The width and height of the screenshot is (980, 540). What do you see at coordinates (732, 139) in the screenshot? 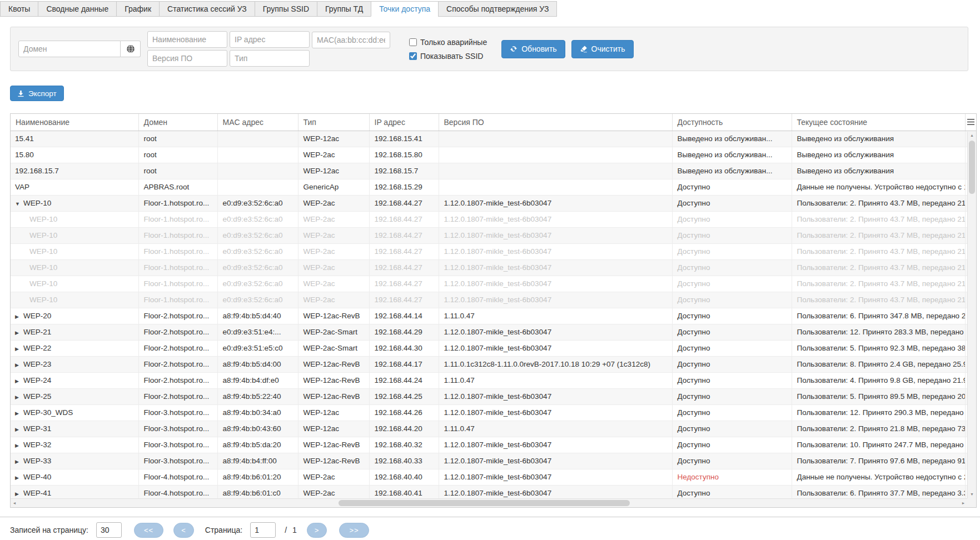
I see `ap-availability: Выведено из обслуживан...` at bounding box center [732, 139].